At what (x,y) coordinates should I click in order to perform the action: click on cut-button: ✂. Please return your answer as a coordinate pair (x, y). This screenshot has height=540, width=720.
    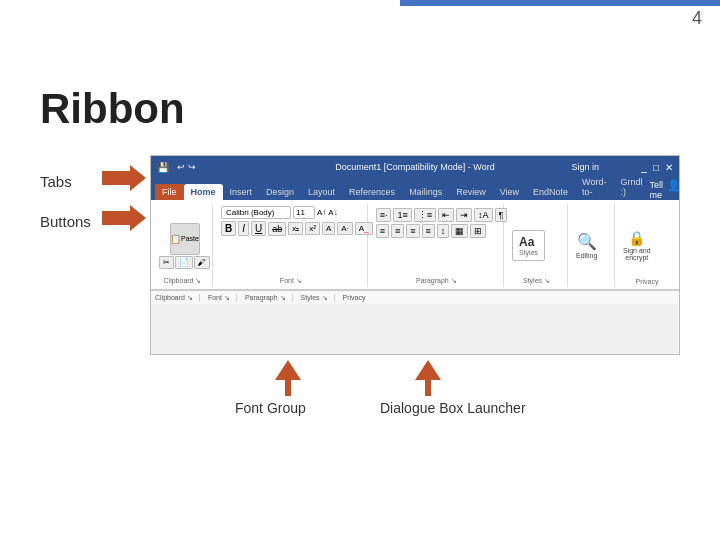
    Looking at the image, I should click on (166, 262).